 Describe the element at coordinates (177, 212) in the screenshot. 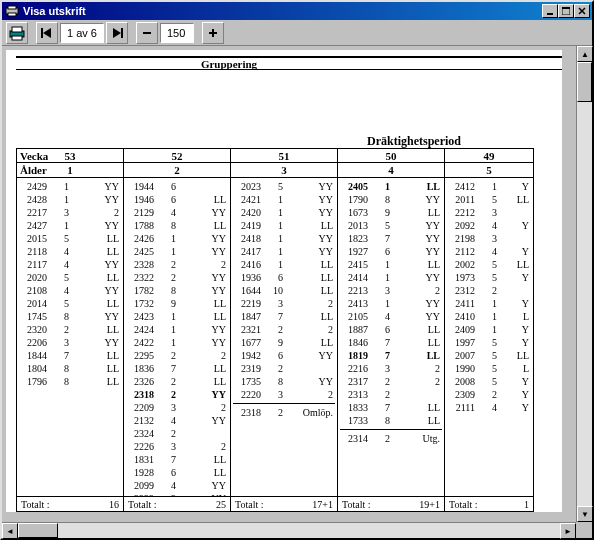

I see `data-row: 21294YY` at that location.